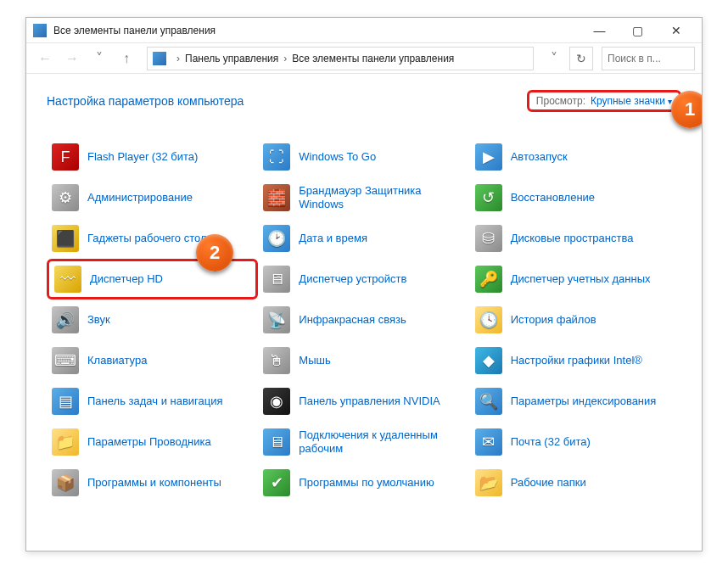  I want to click on item-icon: ⚙, so click(65, 198).